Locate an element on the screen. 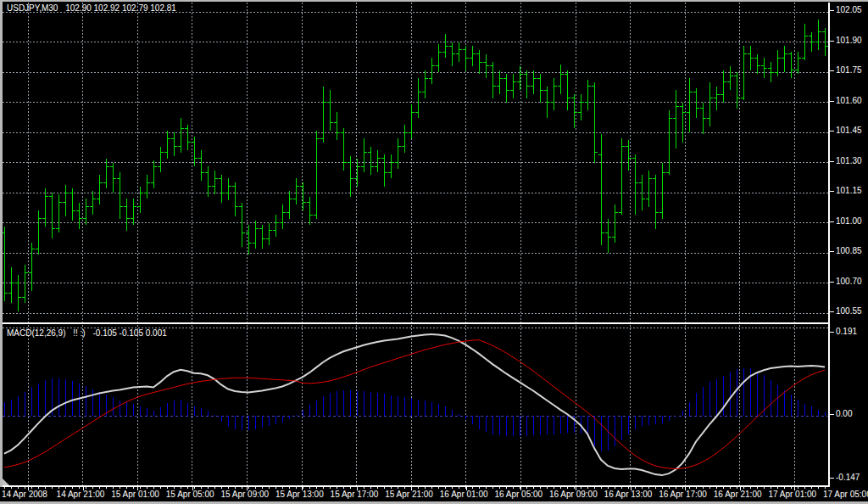 Image resolution: width=868 pixels, height=504 pixels. macd-value-label: 0.00 is located at coordinates (844, 414).